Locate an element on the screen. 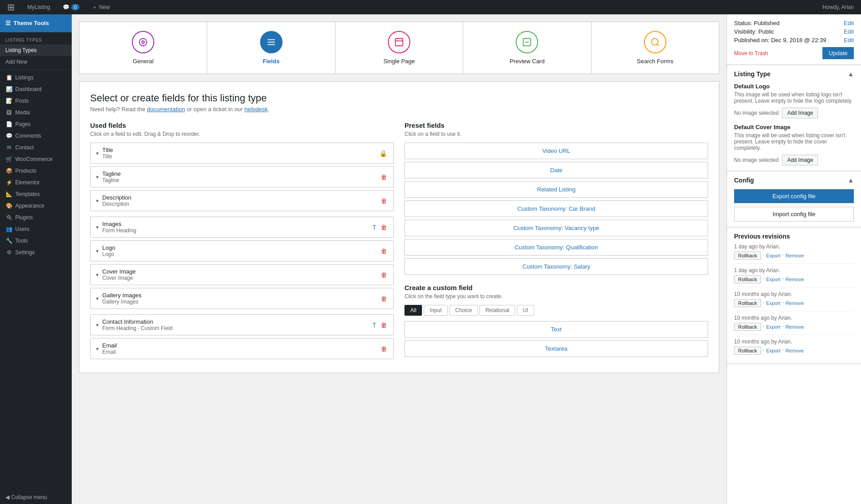  import-config-button: Import config file is located at coordinates (794, 214).